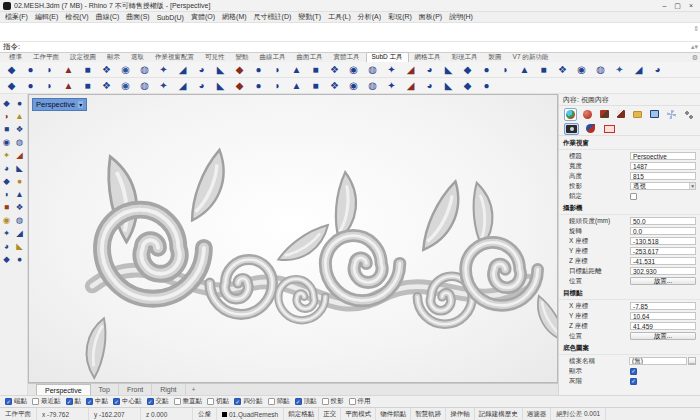  What do you see at coordinates (663, 271) in the screenshot?
I see `target-distance-field: 302.930` at bounding box center [663, 271].